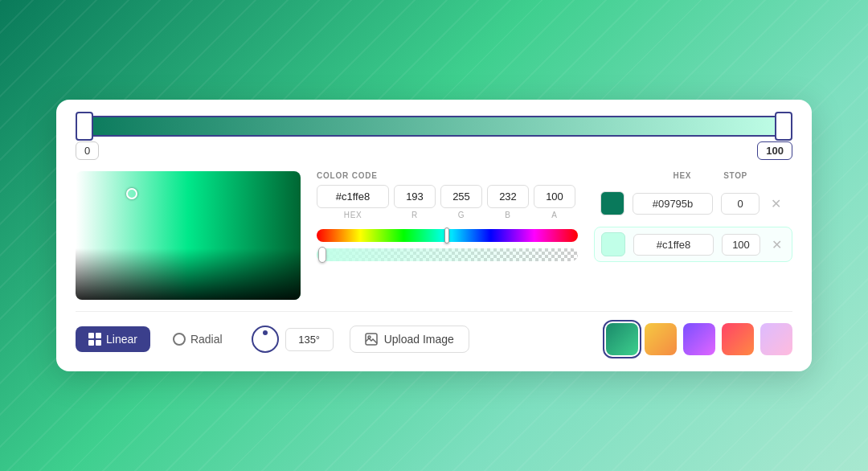 This screenshot has height=471, width=868. What do you see at coordinates (434, 126) in the screenshot?
I see `gradient-track` at bounding box center [434, 126].